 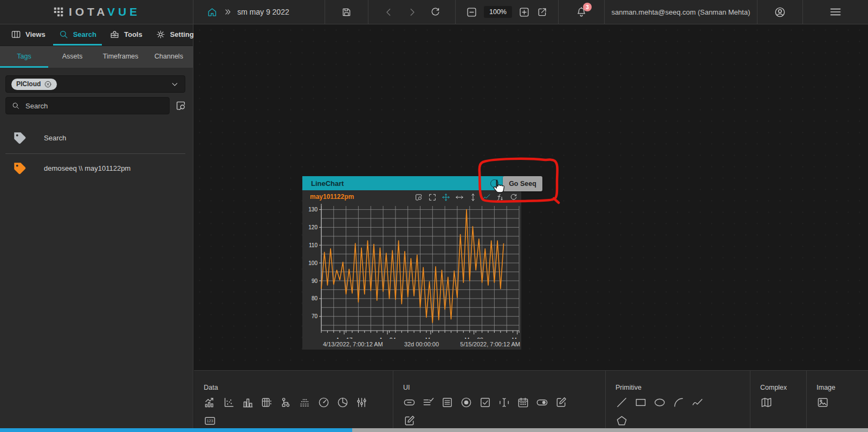 I want to click on calendar-icon, so click(x=523, y=402).